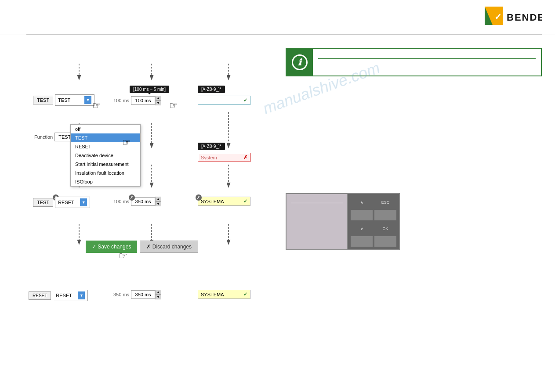 This screenshot has width=555, height=392. Describe the element at coordinates (81, 295) in the screenshot. I see `select-arrow-3: ▼` at that location.